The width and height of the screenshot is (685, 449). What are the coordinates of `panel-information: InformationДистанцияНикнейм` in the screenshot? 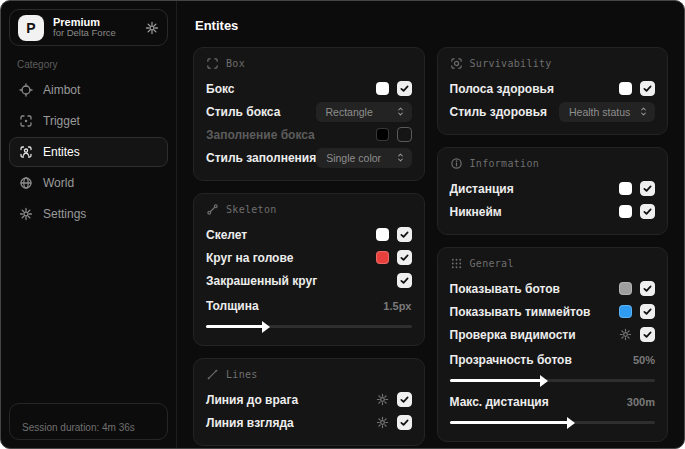 It's located at (553, 191).